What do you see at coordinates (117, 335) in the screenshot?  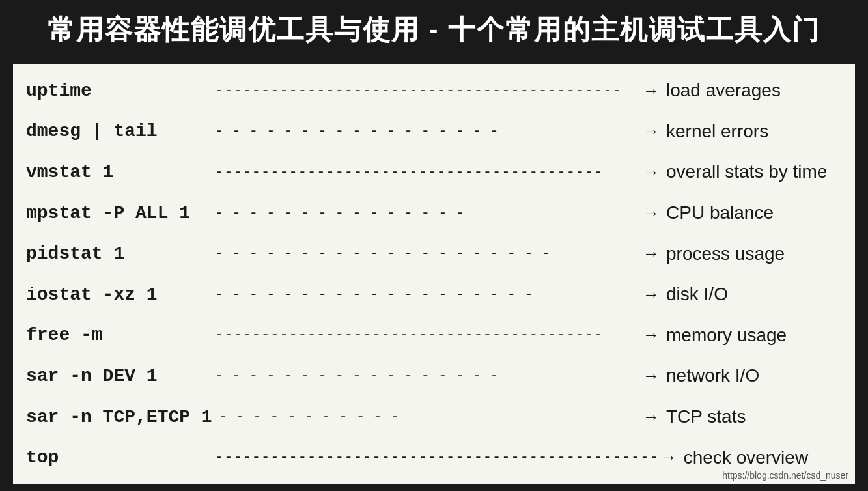 I see `command-text: free -m` at bounding box center [117, 335].